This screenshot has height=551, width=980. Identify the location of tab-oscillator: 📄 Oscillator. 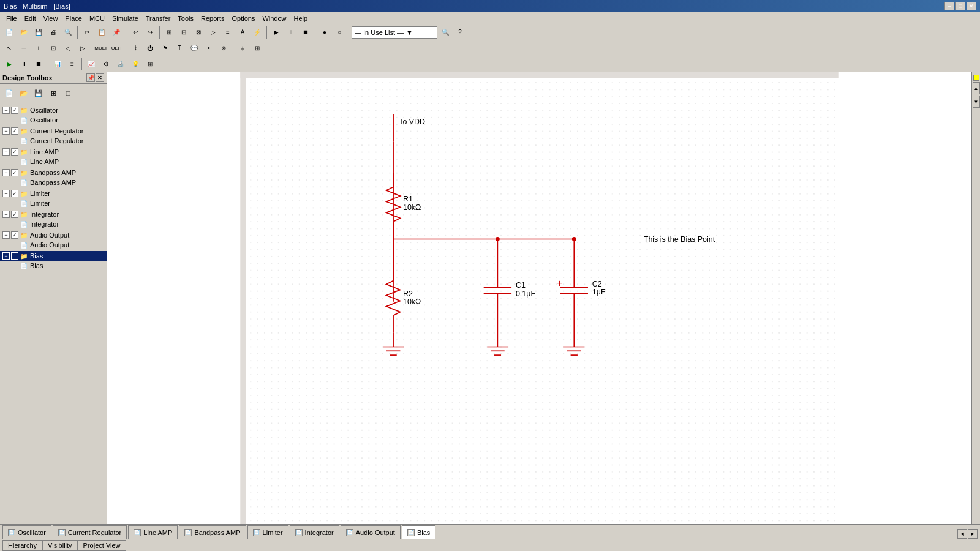
(27, 532).